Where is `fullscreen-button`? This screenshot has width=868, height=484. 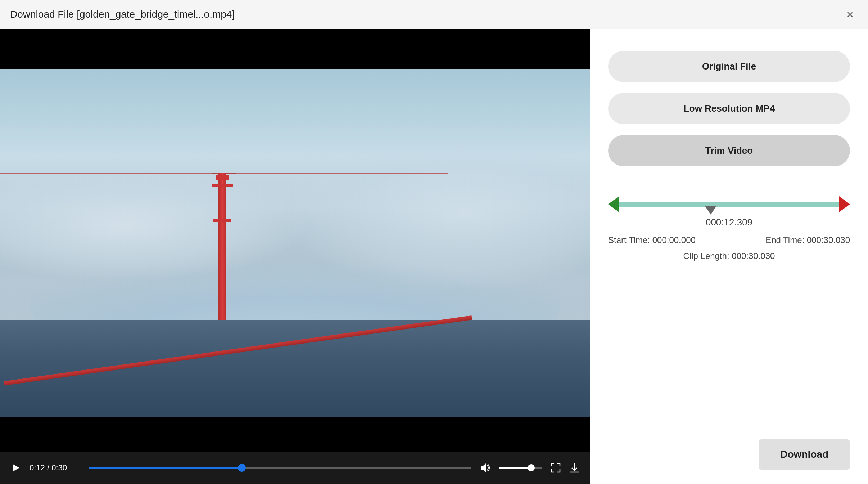
fullscreen-button is located at coordinates (556, 468).